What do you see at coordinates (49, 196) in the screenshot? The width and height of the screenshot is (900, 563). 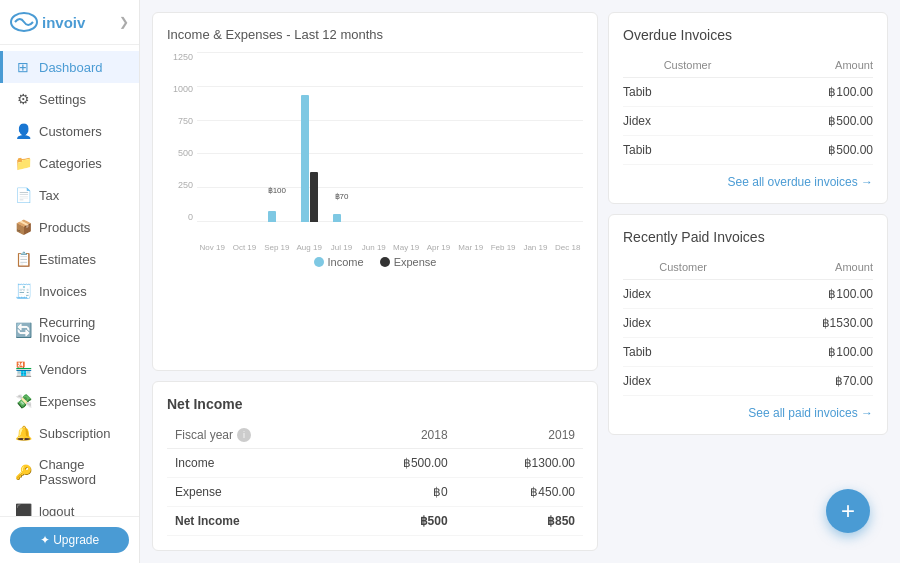 I see `sidebar-item-label-tax: Tax` at bounding box center [49, 196].